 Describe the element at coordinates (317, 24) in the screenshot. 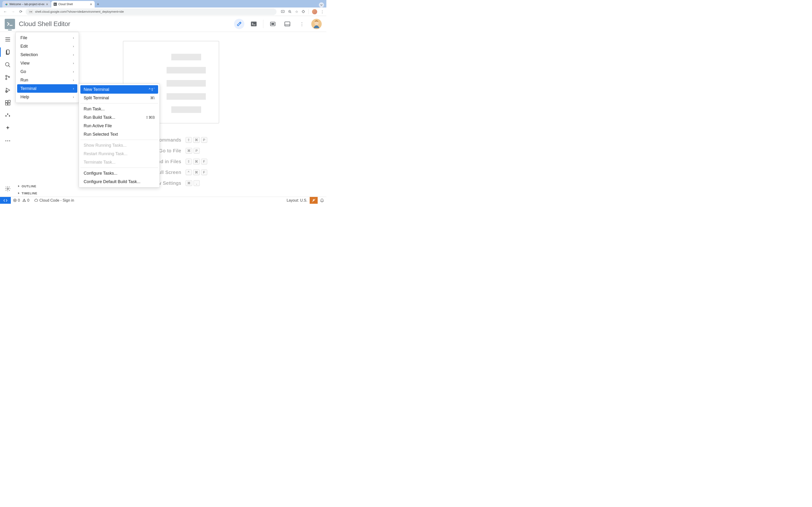

I see `user-avatar` at that location.